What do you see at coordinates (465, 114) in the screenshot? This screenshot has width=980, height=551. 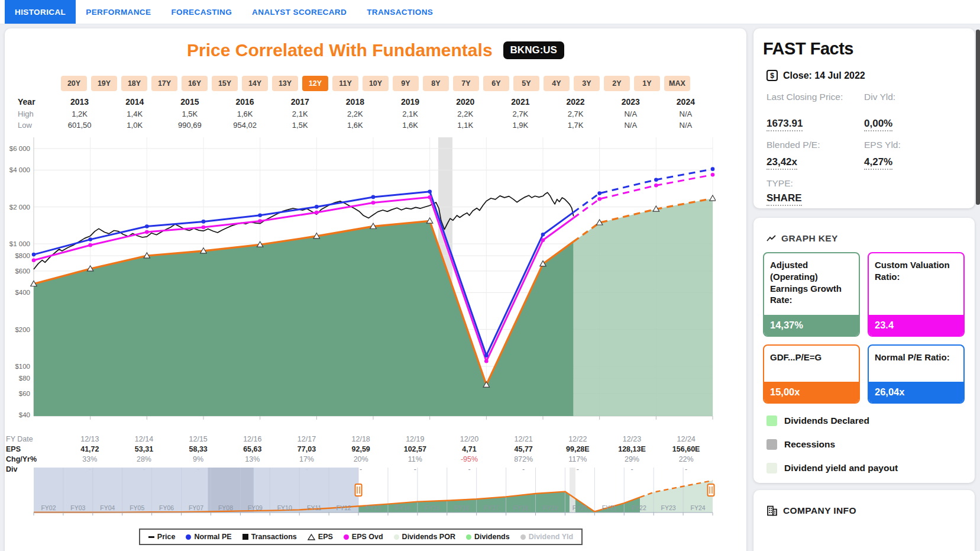 I see `high-cell: 2,2K` at bounding box center [465, 114].